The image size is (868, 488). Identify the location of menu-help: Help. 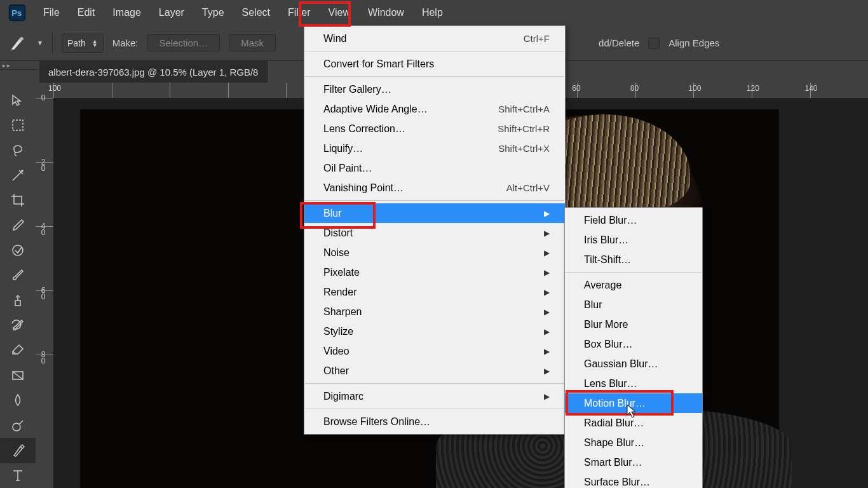
(432, 13).